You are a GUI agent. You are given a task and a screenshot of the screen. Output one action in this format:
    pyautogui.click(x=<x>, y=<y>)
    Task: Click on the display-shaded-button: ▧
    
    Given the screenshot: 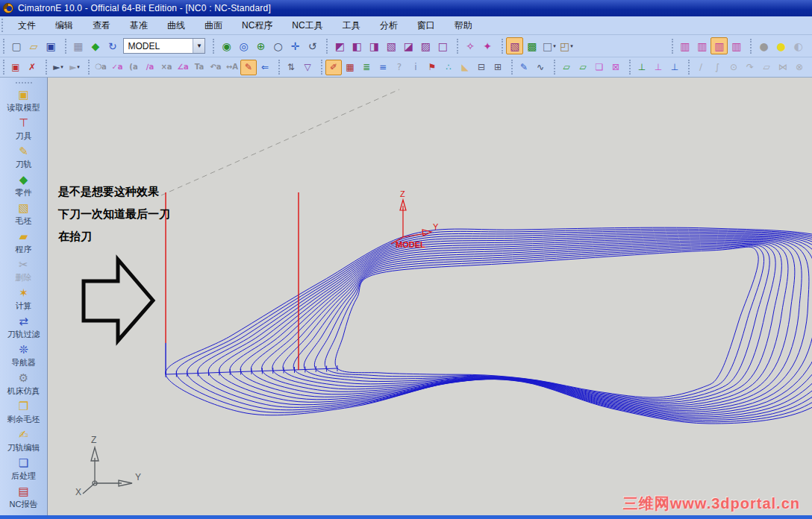 What is the action you would take?
    pyautogui.click(x=515, y=46)
    